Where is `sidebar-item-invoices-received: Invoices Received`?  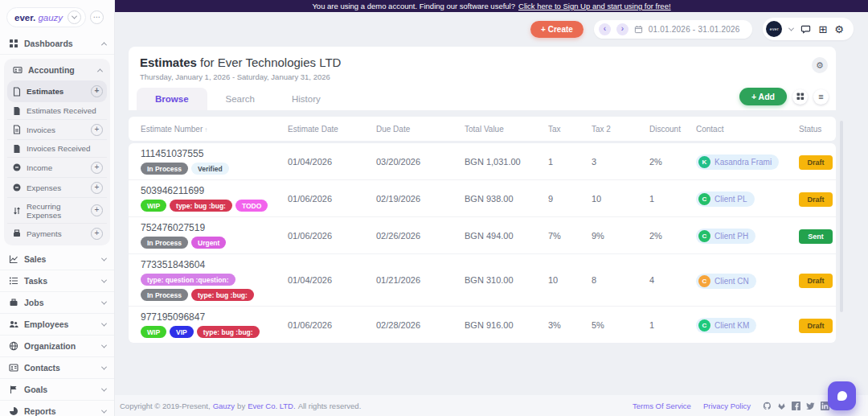 sidebar-item-invoices-received: Invoices Received is located at coordinates (57, 149).